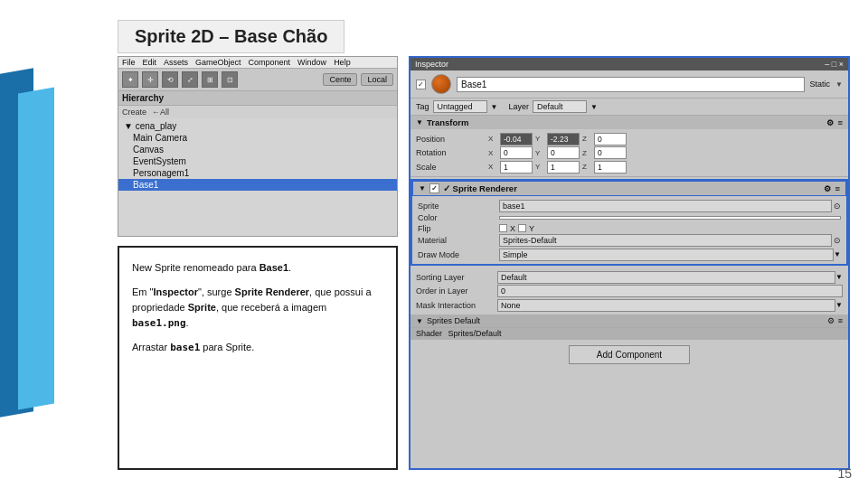 This screenshot has height=488, width=868. What do you see at coordinates (503, 228) in the screenshot?
I see `flip-x-checkbox` at bounding box center [503, 228].